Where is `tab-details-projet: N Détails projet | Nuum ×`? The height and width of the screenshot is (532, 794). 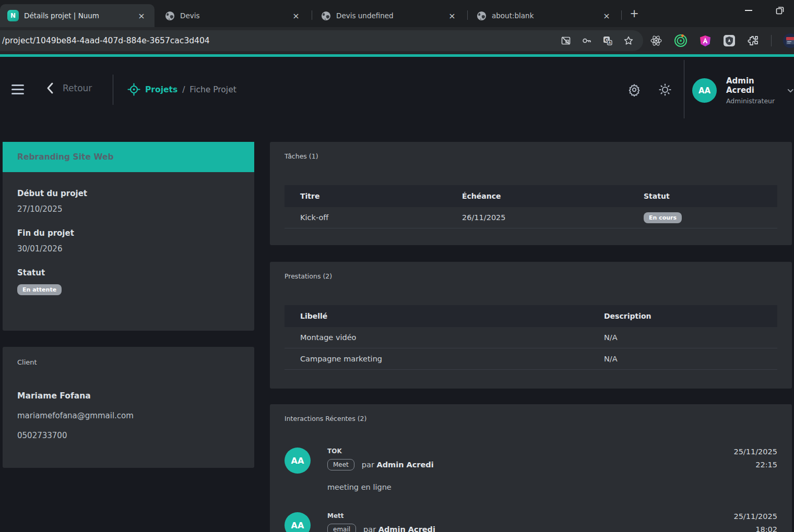
tab-details-projet: N Détails projet | Nuum × is located at coordinates (77, 16).